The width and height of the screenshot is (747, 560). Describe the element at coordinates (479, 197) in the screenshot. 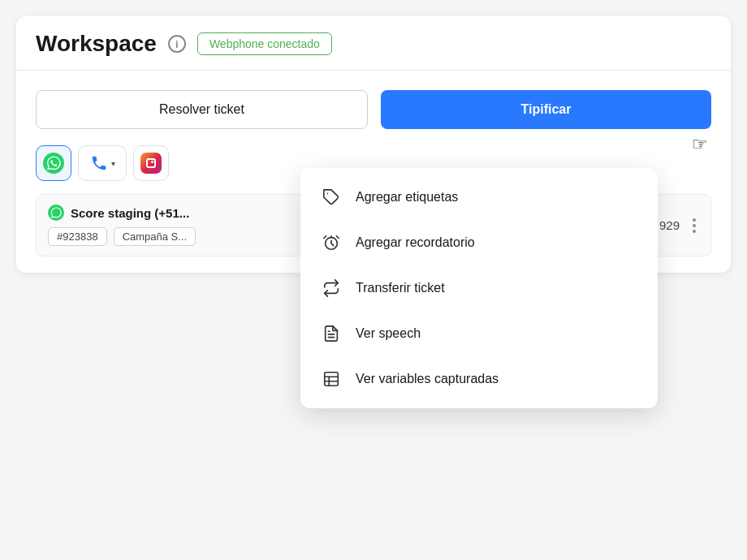

I see `agregar-etiquetas-item: Agregar etiquetas` at that location.